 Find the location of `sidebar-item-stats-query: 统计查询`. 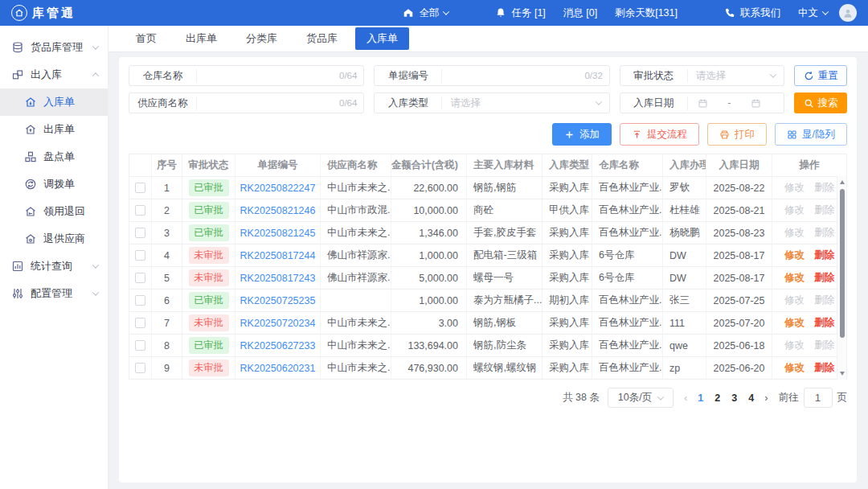

sidebar-item-stats-query: 统计查询 is located at coordinates (54, 266).